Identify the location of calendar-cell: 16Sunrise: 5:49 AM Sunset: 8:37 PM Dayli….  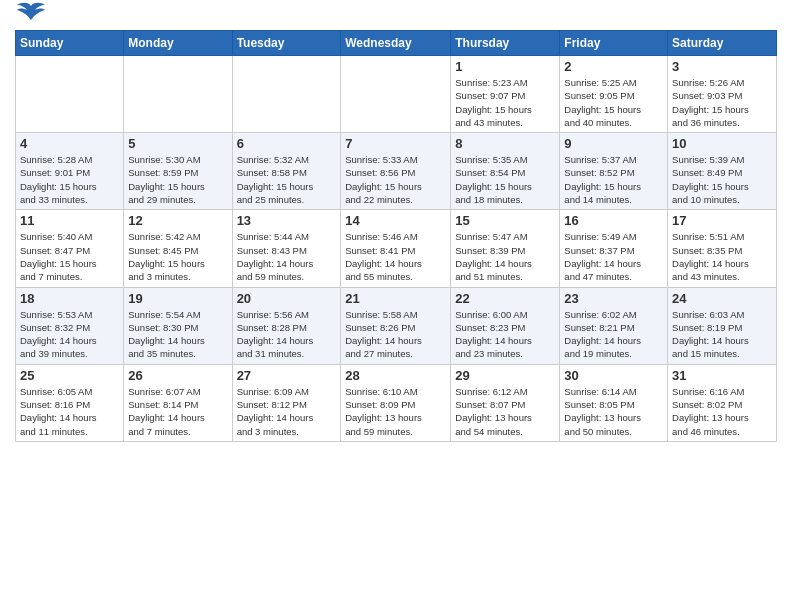
(614, 248).